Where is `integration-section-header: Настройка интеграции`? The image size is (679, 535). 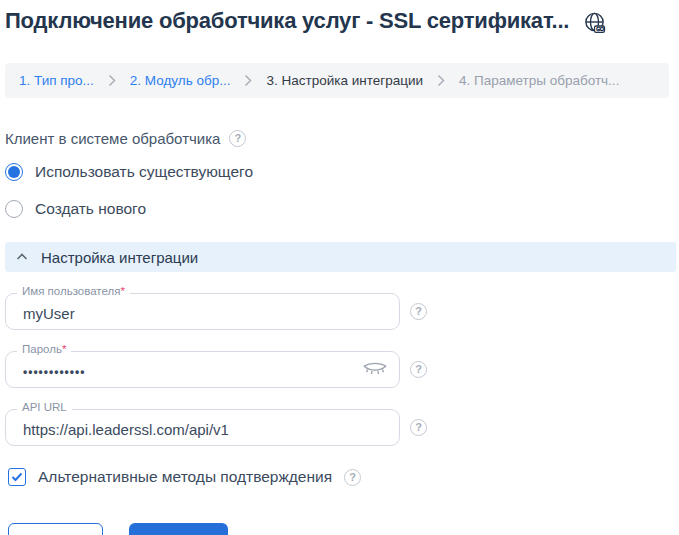
integration-section-header: Настройка интеграции is located at coordinates (340, 257).